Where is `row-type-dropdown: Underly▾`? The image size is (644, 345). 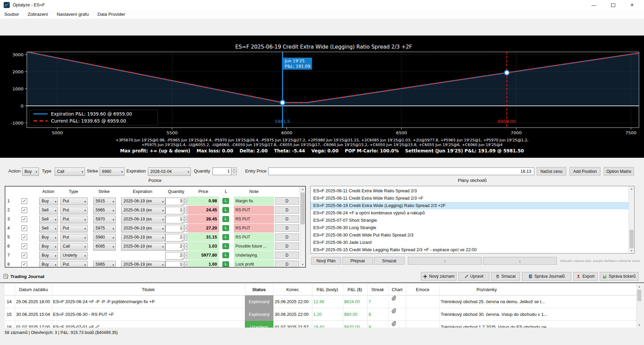 row-type-dropdown: Underly▾ is located at coordinates (74, 256).